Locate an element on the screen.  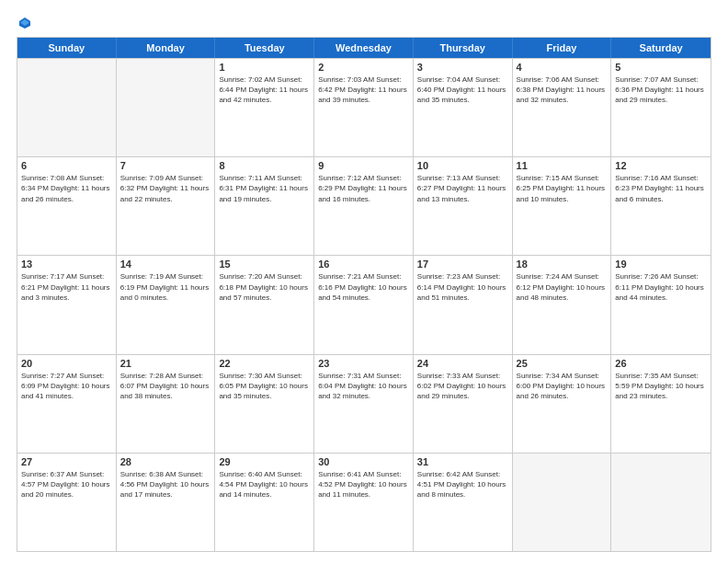
weekday-header: Sunday is located at coordinates (67, 48).